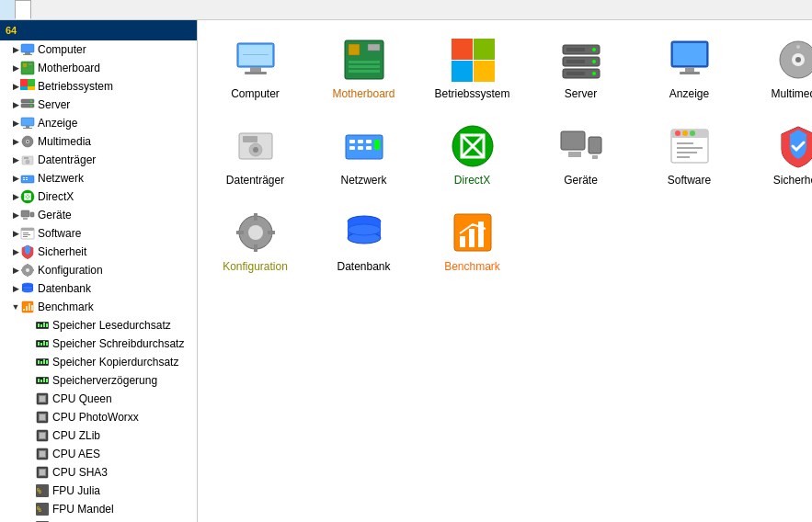  I want to click on grid-item-anzeige: Anzeige, so click(690, 69).